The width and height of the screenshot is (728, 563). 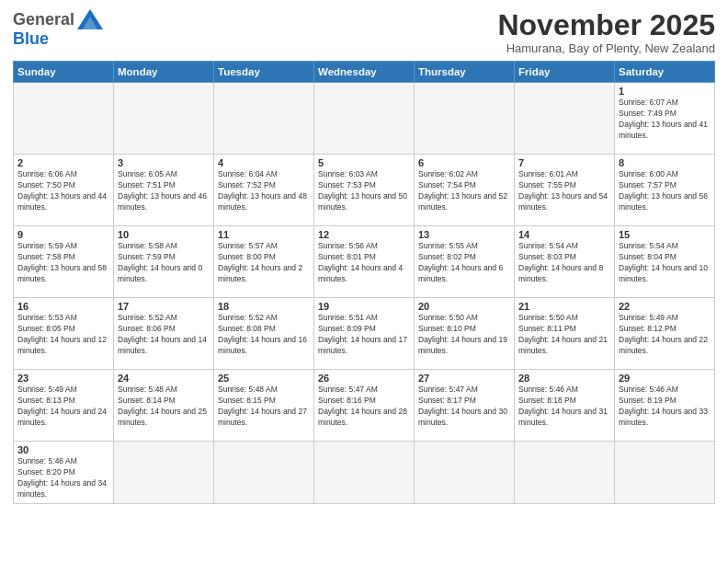 I want to click on header-sunday: Sunday, so click(x=64, y=72).